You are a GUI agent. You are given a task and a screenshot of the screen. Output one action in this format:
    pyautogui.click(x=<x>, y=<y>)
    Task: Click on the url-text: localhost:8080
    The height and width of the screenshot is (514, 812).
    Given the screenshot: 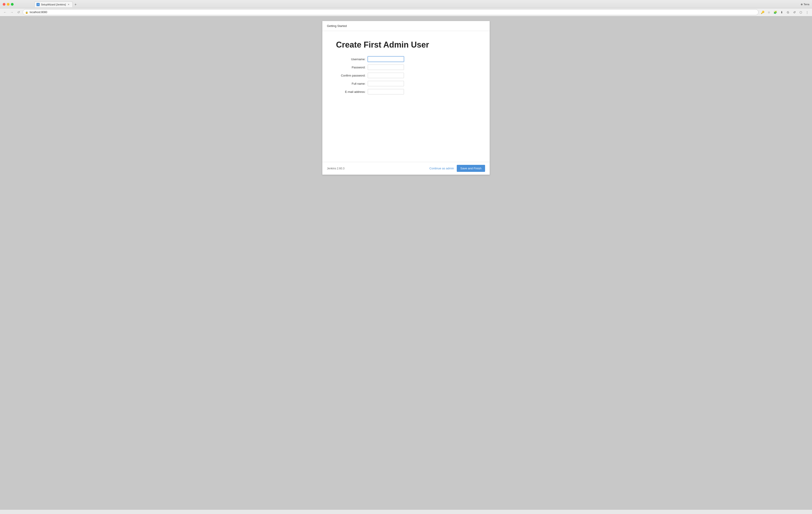 What is the action you would take?
    pyautogui.click(x=38, y=12)
    